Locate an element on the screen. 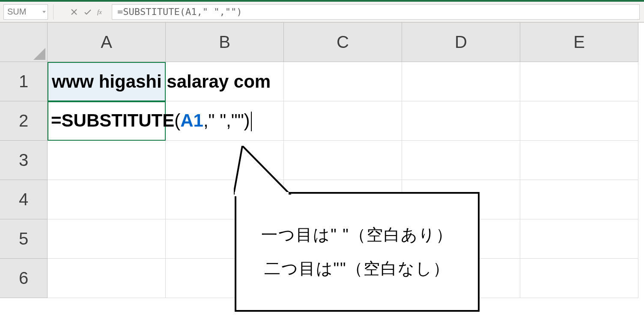 Image resolution: width=644 pixels, height=319 pixels. formula-input: =SUBSTITUTE(A1," ","") is located at coordinates (376, 12).